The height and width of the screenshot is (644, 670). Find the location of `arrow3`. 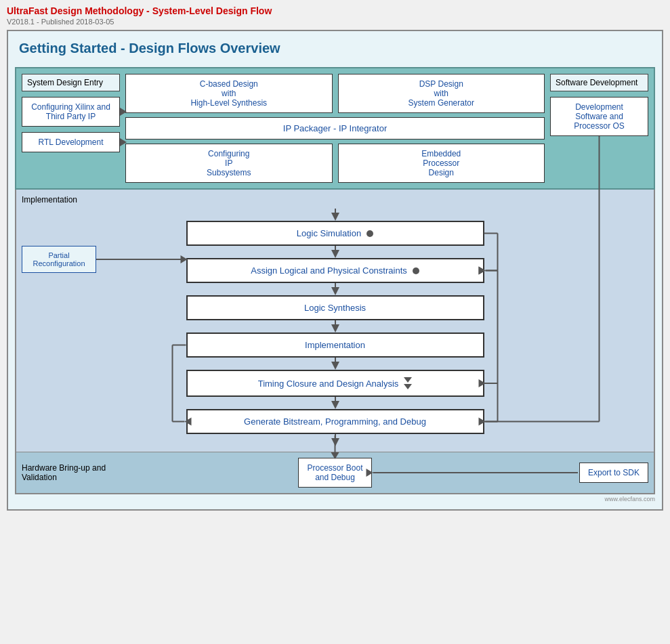

arrow3 is located at coordinates (335, 326).